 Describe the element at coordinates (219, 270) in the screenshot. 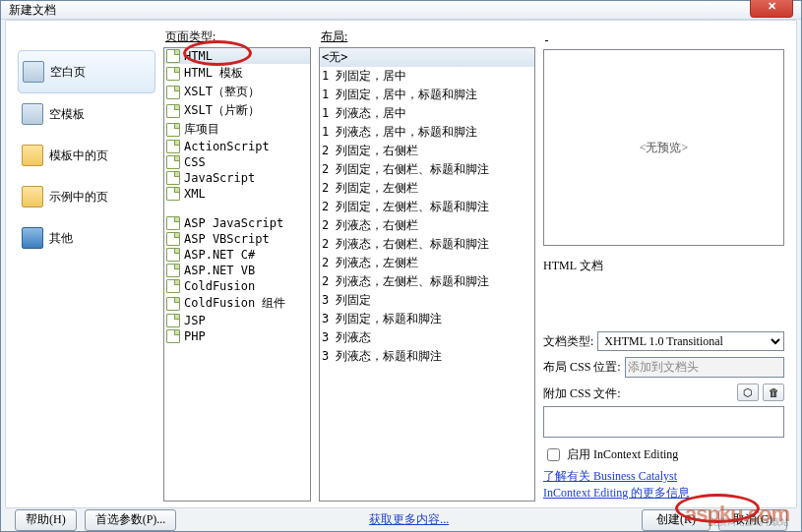

I see `page-type-item-label: ASP.NET VB` at that location.